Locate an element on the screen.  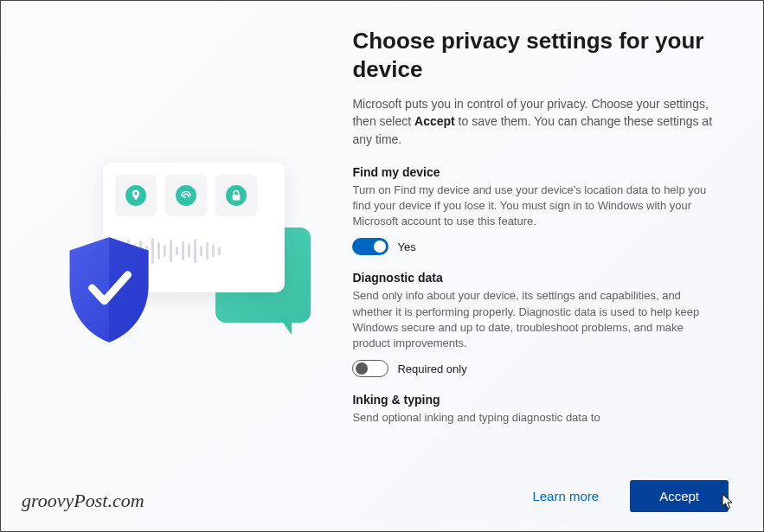
footer-actions: Learn more Accept is located at coordinates (630, 497).